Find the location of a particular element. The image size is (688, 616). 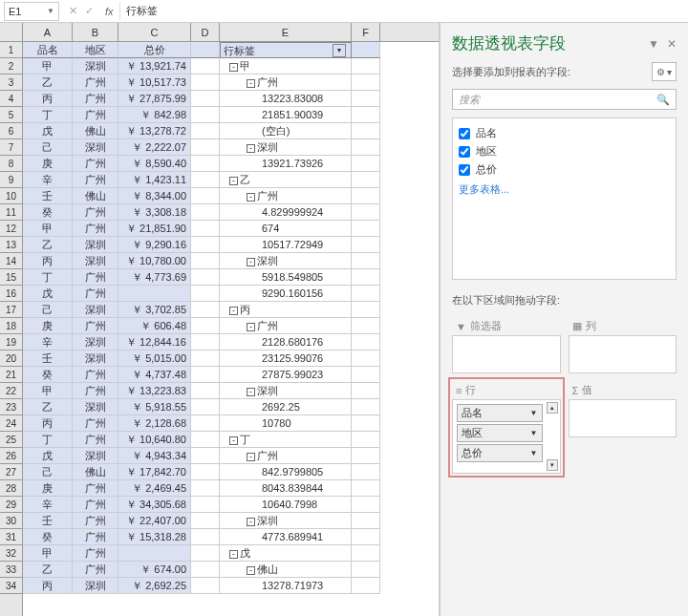

cell: ￥ 8,344.00 is located at coordinates (155, 197).